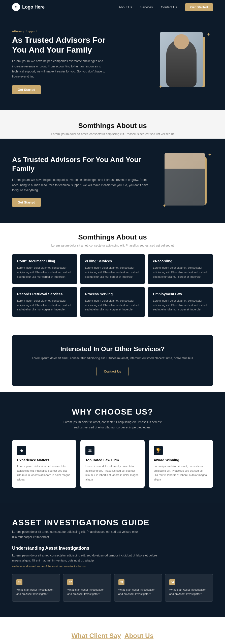 Image resolution: width=225 pixels, height=644 pixels. Describe the element at coordinates (112, 181) in the screenshot. I see `about-section: As Trusted Advisors For You And Your Fam…` at that location.